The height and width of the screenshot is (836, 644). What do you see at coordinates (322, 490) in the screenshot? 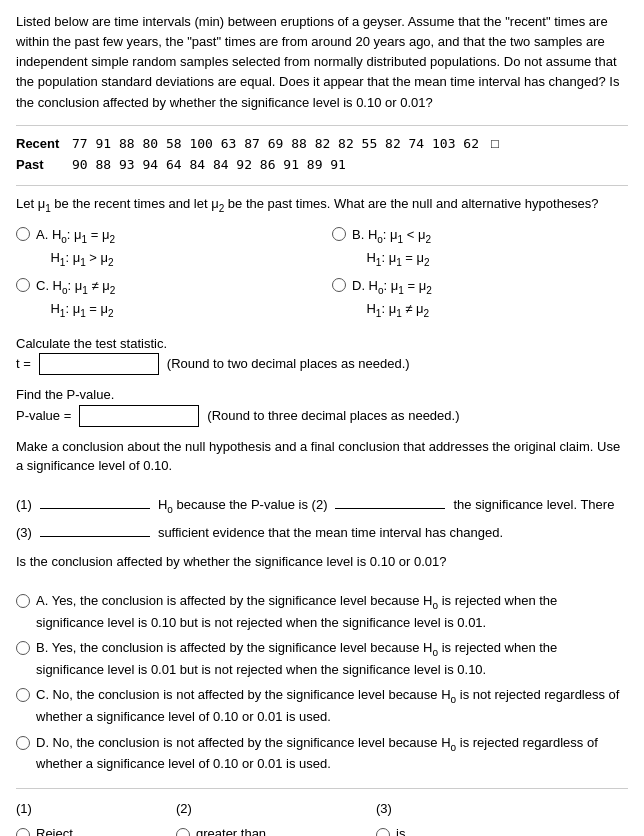
I see `conclusion-section: Make a conclusion about the null hypothe…` at bounding box center [322, 490].